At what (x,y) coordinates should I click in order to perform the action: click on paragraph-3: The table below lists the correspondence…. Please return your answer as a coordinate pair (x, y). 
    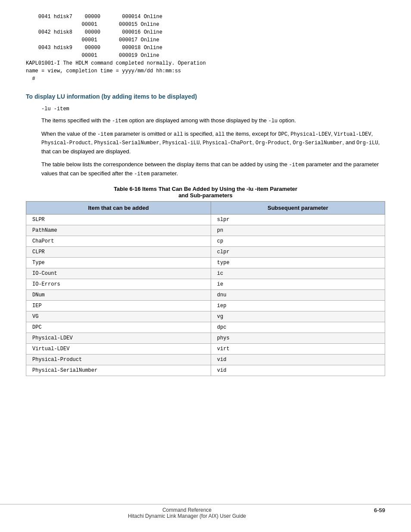
    Looking at the image, I should click on (213, 169).